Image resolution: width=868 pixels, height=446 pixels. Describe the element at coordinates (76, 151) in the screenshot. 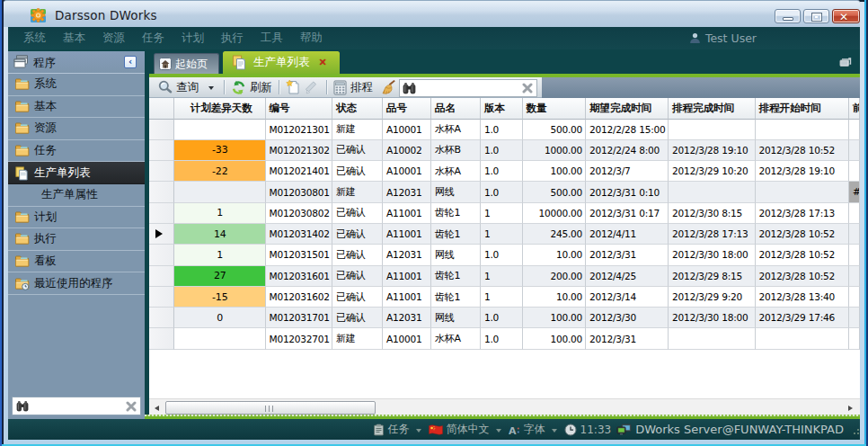

I see `sidebar-item-4: 任务` at that location.